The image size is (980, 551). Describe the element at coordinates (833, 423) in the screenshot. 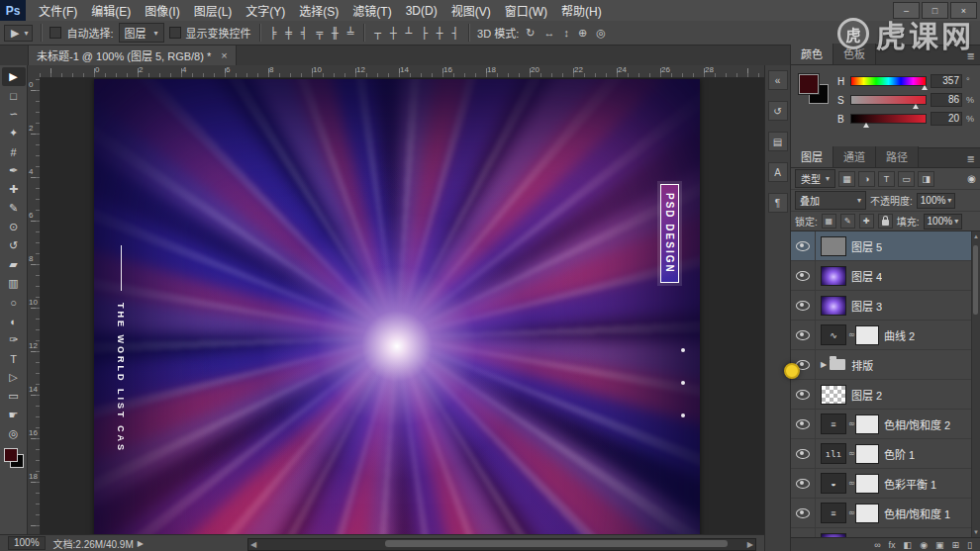

I see `hue-saturation-adjustment-icon: ≡` at that location.